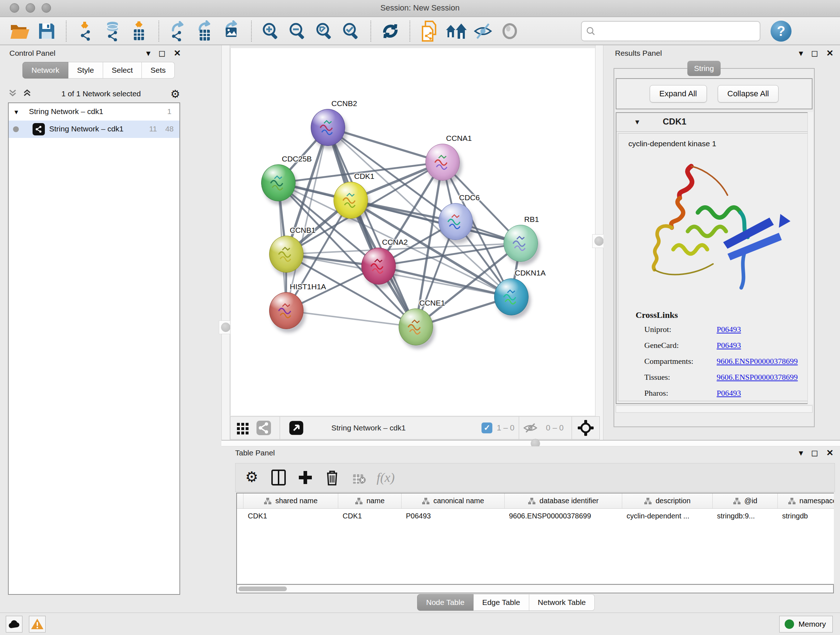  I want to click on left-splitter, so click(226, 242).